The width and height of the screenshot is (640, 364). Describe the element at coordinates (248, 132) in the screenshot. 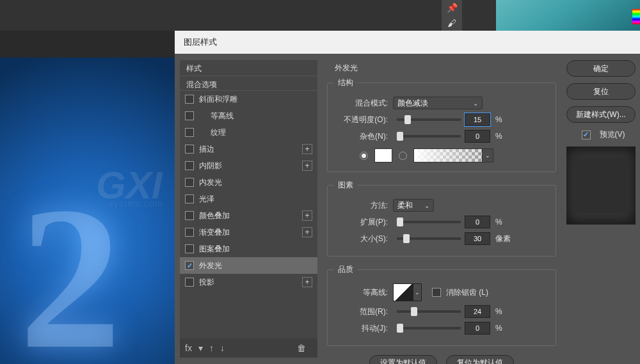

I see `style-item-2: 纹理` at that location.